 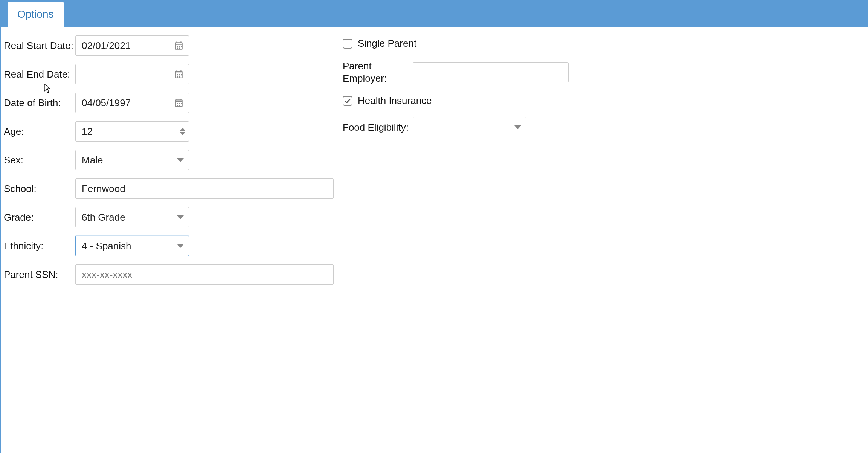 I want to click on real-end-date-input, so click(x=132, y=74).